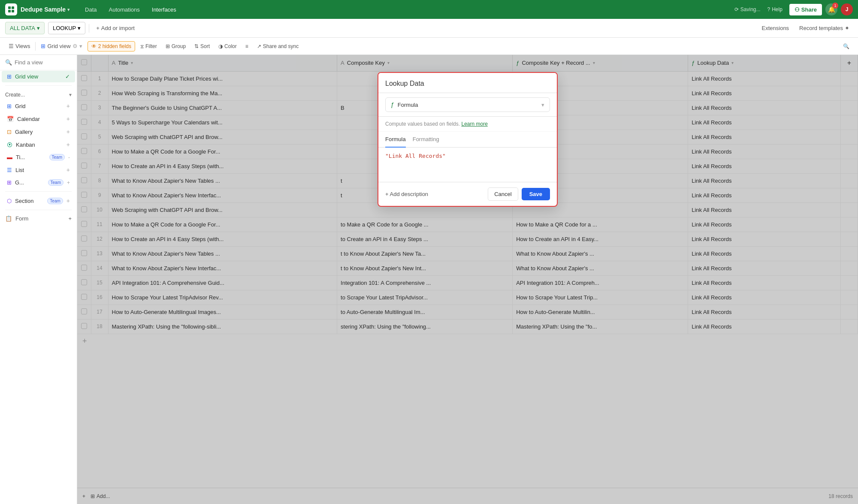  Describe the element at coordinates (11, 9) in the screenshot. I see `app-logo` at that location.